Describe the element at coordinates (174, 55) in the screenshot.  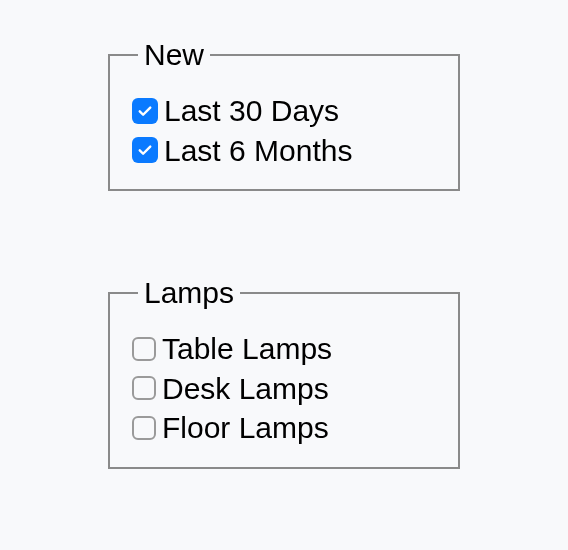
I see `legend-new: New` at that location.